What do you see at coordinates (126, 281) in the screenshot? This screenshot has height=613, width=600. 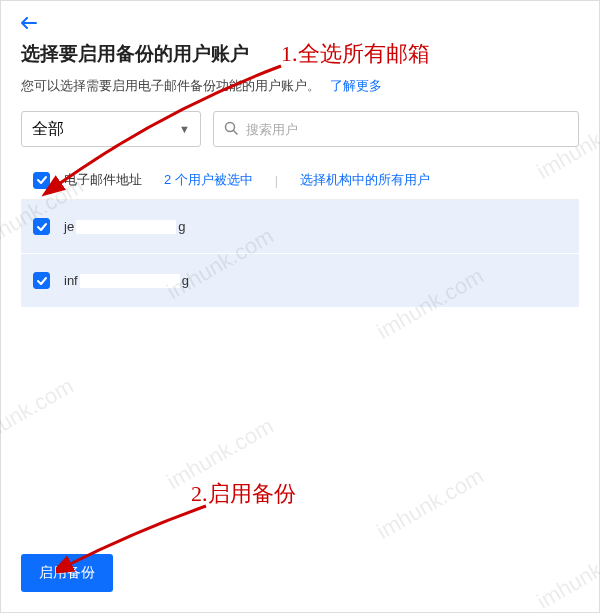 I see `user-email: infg` at bounding box center [126, 281].